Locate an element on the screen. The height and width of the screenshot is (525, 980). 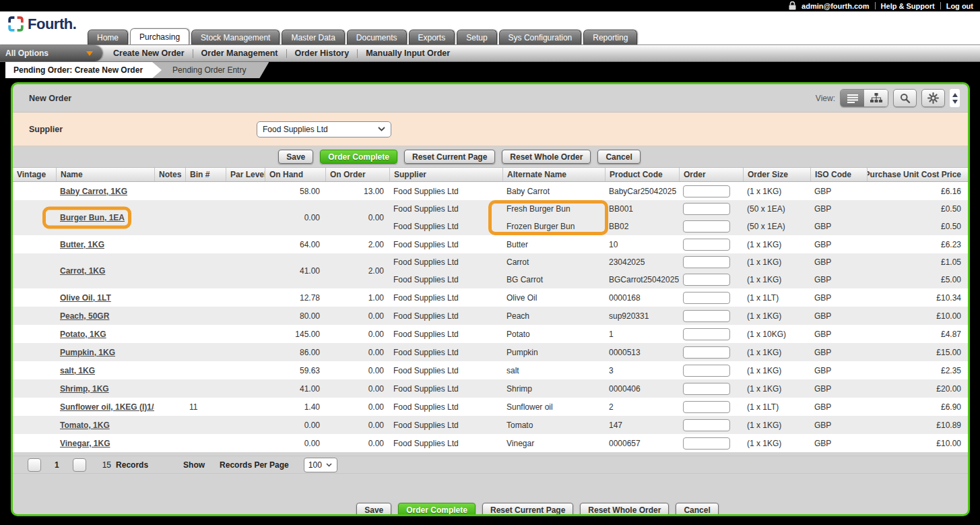
spinner-down-icon is located at coordinates (955, 103).